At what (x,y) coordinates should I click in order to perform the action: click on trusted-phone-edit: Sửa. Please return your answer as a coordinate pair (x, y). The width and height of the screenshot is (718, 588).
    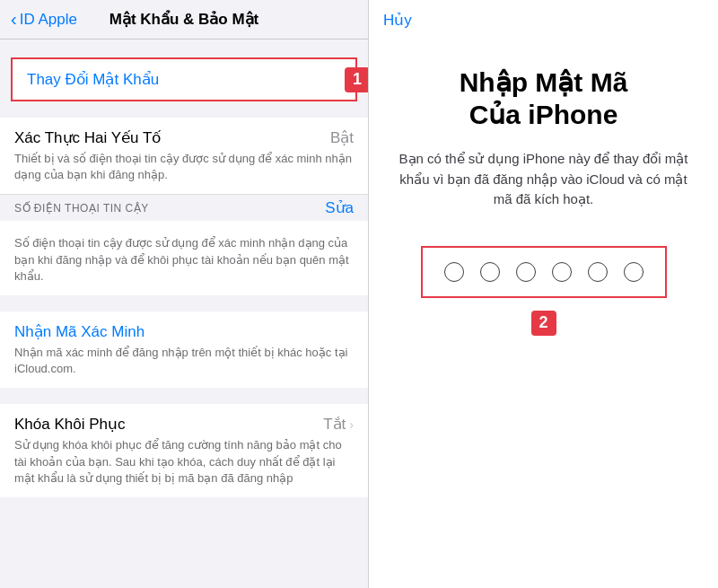
    Looking at the image, I should click on (339, 208).